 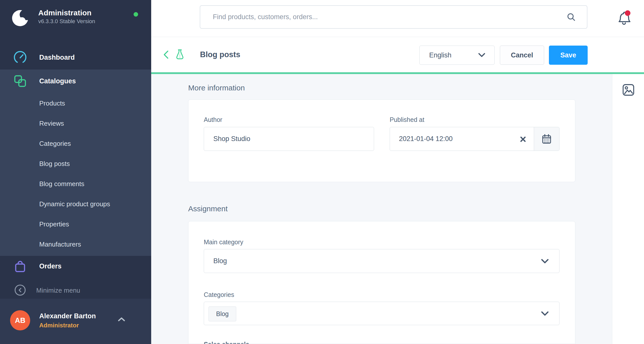 I want to click on author-input, so click(x=289, y=139).